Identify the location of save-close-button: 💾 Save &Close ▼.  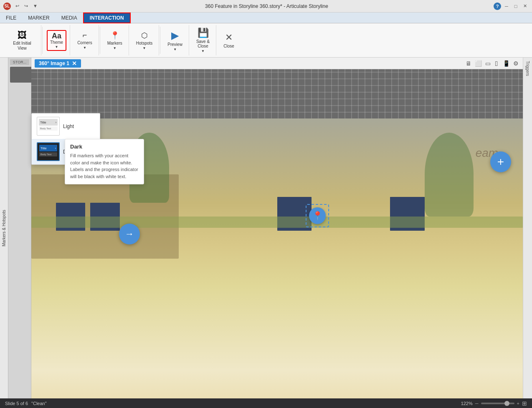
(203, 40).